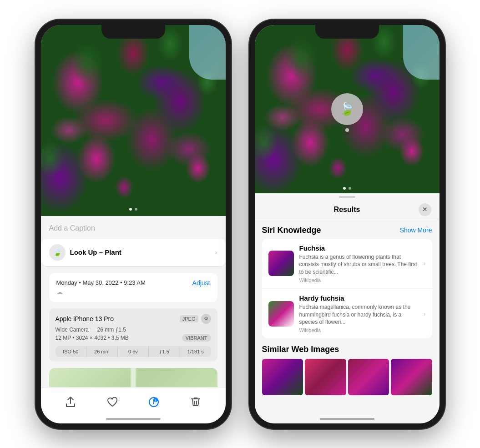 This screenshot has height=448, width=480. I want to click on hardy-name: Hardy fuchsia, so click(359, 298).